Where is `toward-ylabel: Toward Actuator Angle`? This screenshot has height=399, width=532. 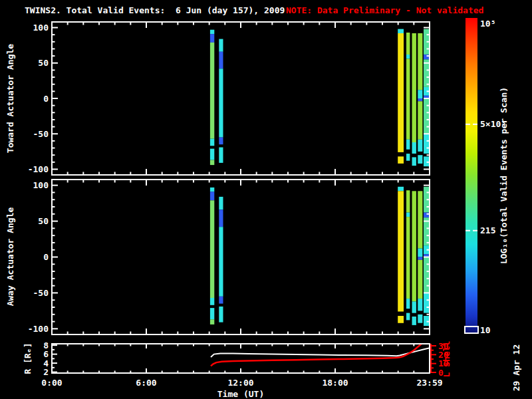
toward-ylabel: Toward Actuator Angle is located at coordinates (11, 98).